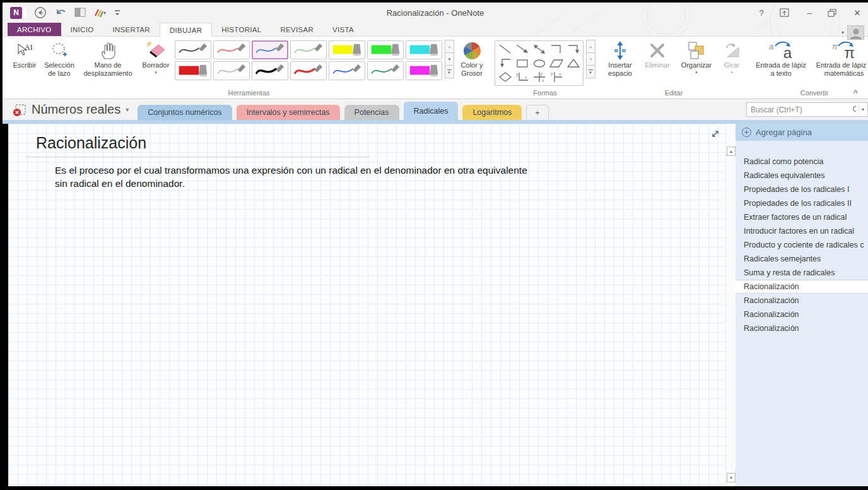 Image resolution: width=868 pixels, height=490 pixels. Describe the element at coordinates (117, 13) in the screenshot. I see `customize-qat-button` at that location.